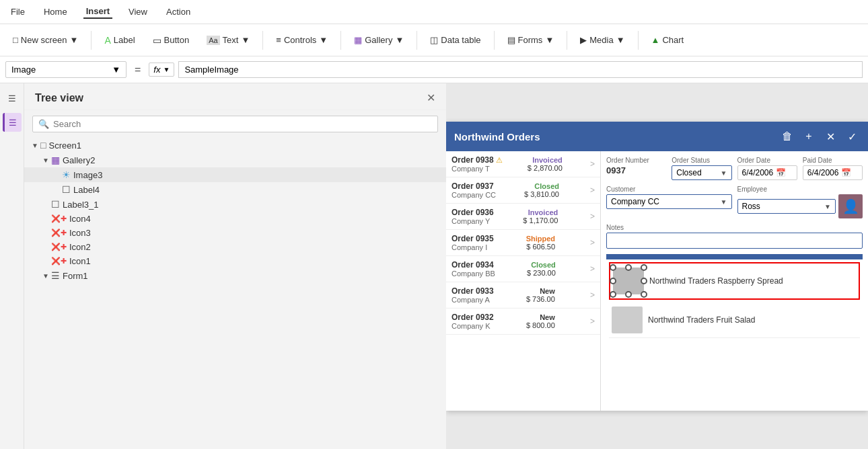 The width and height of the screenshot is (868, 449). I want to click on new-screen-icon: □, so click(15, 40).